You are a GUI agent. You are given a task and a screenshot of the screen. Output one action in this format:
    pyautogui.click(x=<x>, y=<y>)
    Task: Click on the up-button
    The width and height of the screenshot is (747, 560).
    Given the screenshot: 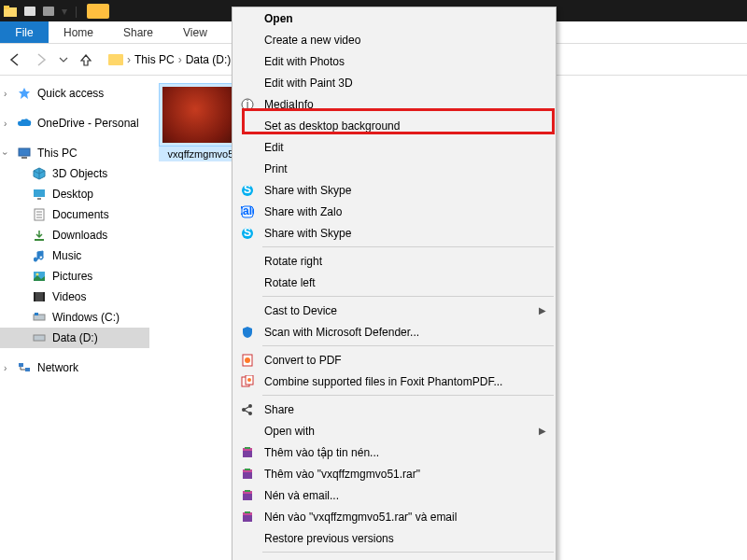 What is the action you would take?
    pyautogui.click(x=86, y=60)
    